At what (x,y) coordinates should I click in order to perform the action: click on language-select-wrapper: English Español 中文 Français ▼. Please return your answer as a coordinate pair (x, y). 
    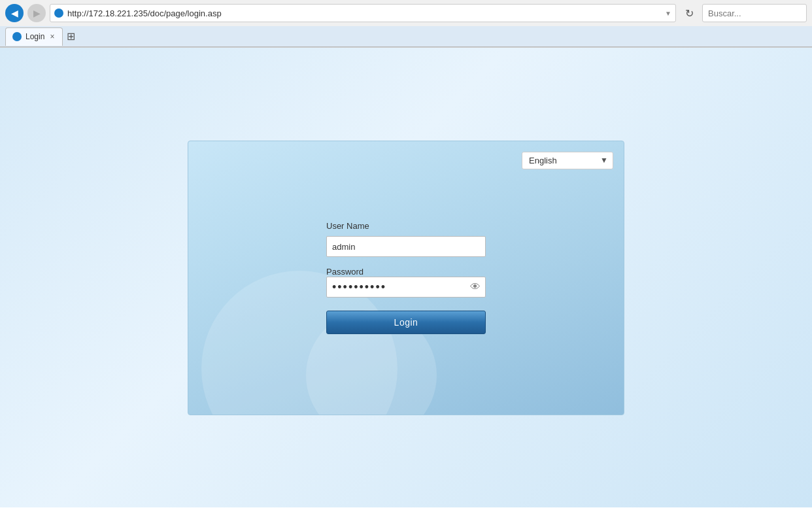
    Looking at the image, I should click on (567, 161).